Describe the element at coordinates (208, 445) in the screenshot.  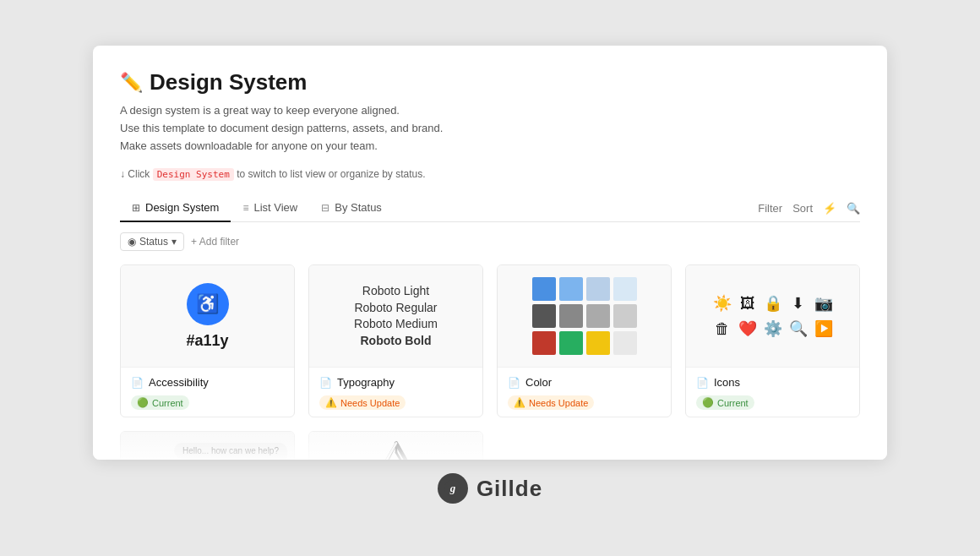
I see `card-chat-partial: Hello... how can we help? Hi there! 👋` at that location.